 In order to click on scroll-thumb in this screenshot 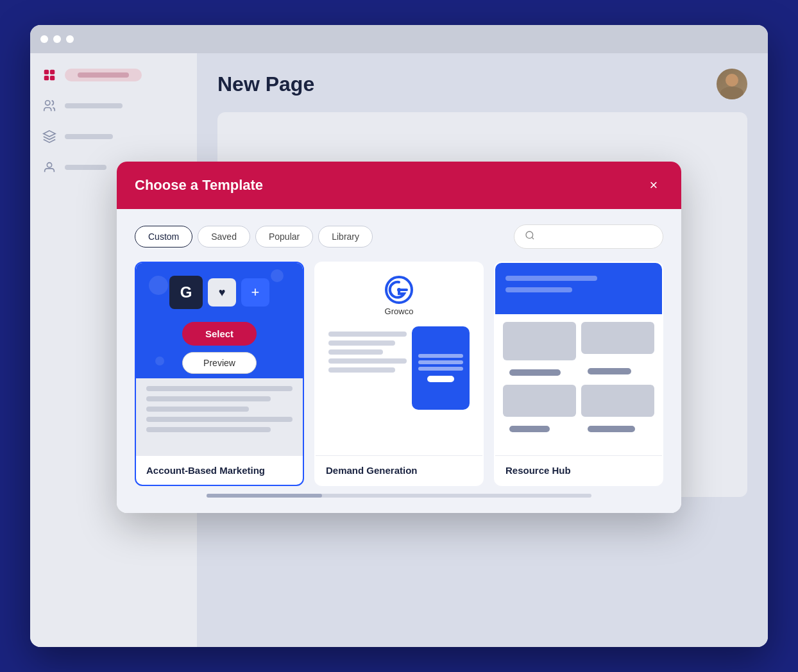, I will do `click(264, 496)`.